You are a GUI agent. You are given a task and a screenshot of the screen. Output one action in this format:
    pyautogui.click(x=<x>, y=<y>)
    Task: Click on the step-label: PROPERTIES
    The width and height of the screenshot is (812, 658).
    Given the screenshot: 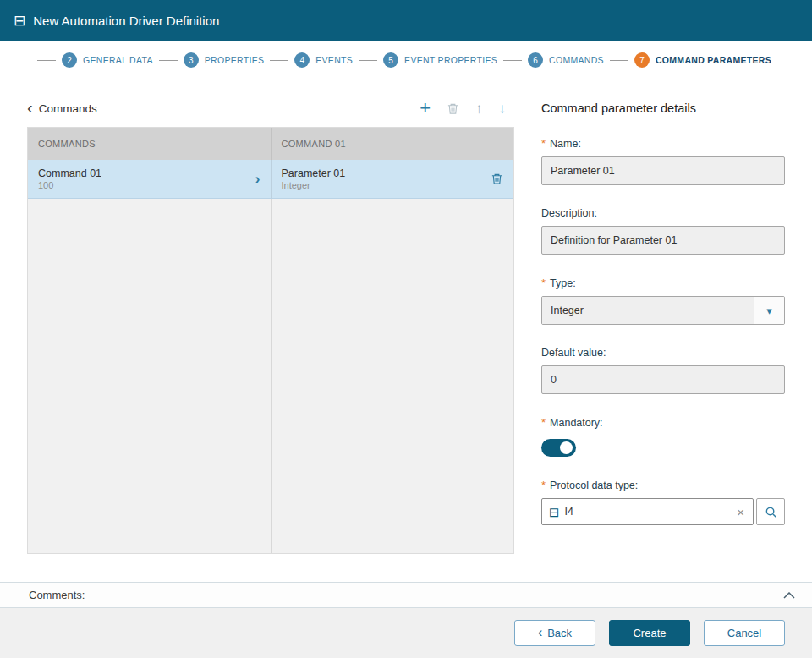 What is the action you would take?
    pyautogui.click(x=235, y=60)
    